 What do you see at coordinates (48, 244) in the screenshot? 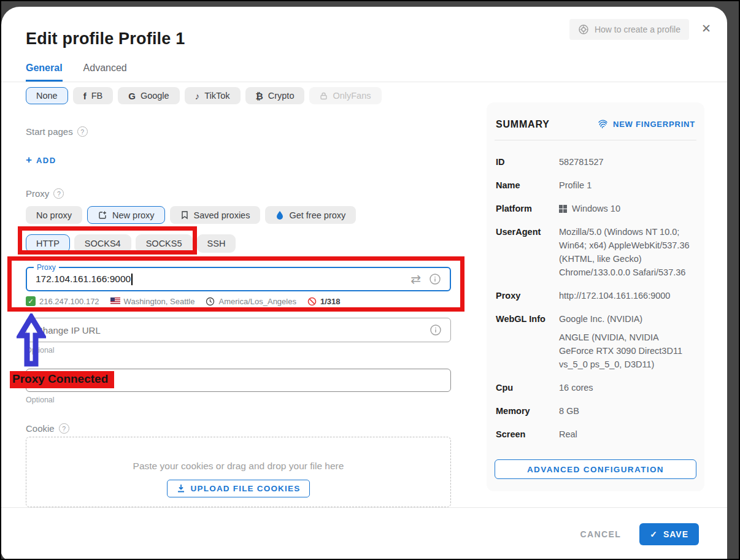
I see `protocol-tab-http: HTTP` at bounding box center [48, 244].